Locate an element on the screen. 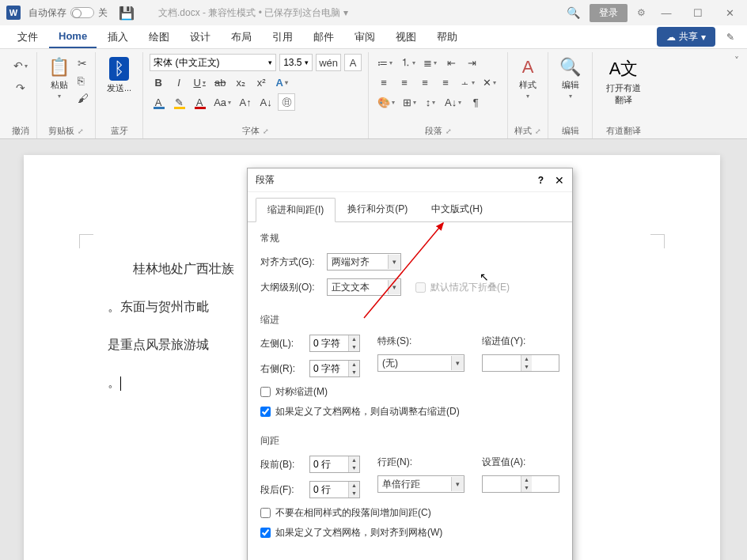  auto-adjust-checkbox: 如果定义了文档网格，则自动调整右缩进(D) is located at coordinates (410, 411).